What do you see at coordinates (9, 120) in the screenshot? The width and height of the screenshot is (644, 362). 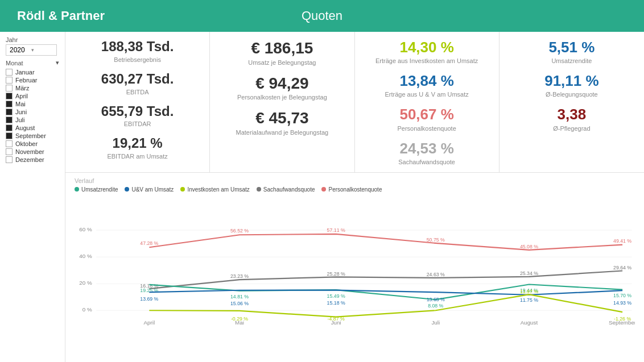 I see `month-checkbox-juli` at bounding box center [9, 120].